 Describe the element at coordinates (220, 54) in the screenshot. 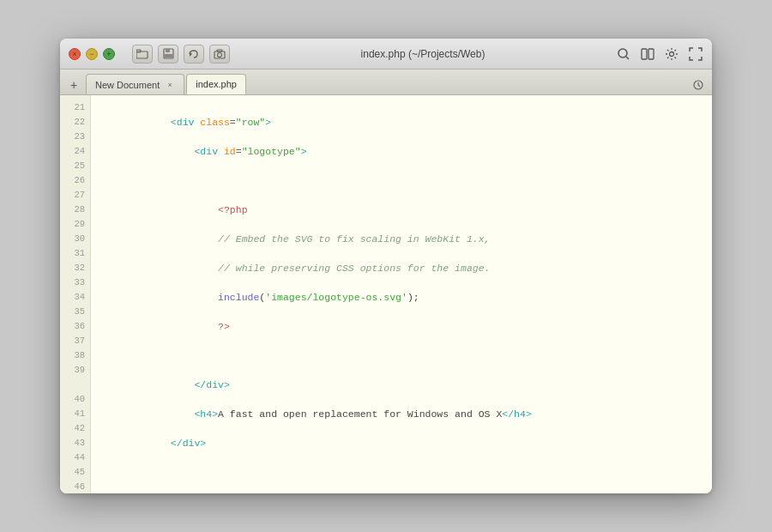

I see `camera-icon` at that location.